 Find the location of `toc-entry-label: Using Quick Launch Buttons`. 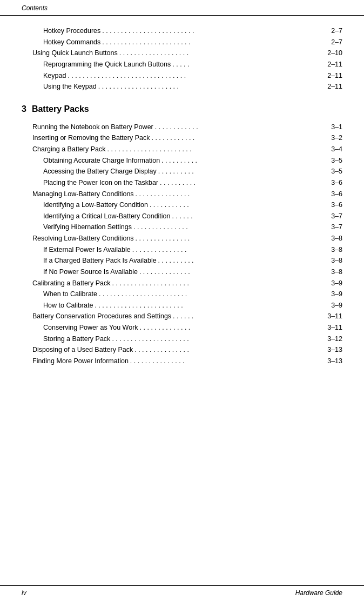

toc-entry-label: Using Quick Launch Buttons is located at coordinates (75, 53).